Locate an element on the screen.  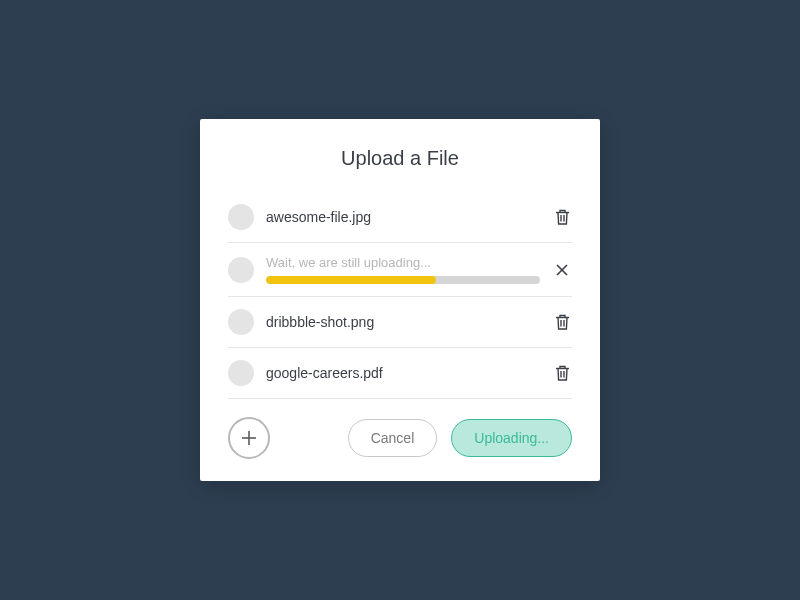
cancel-button: Cancel is located at coordinates (393, 438).